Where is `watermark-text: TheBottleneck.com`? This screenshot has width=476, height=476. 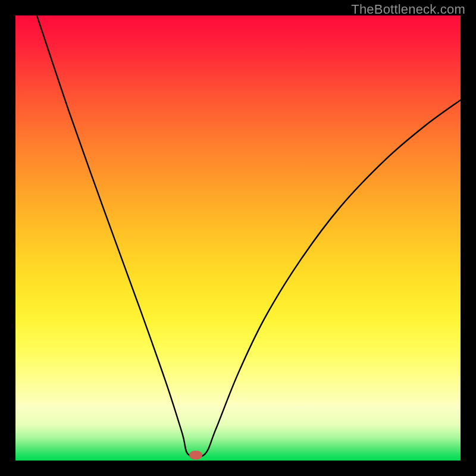
watermark-text: TheBottleneck.com is located at coordinates (408, 10).